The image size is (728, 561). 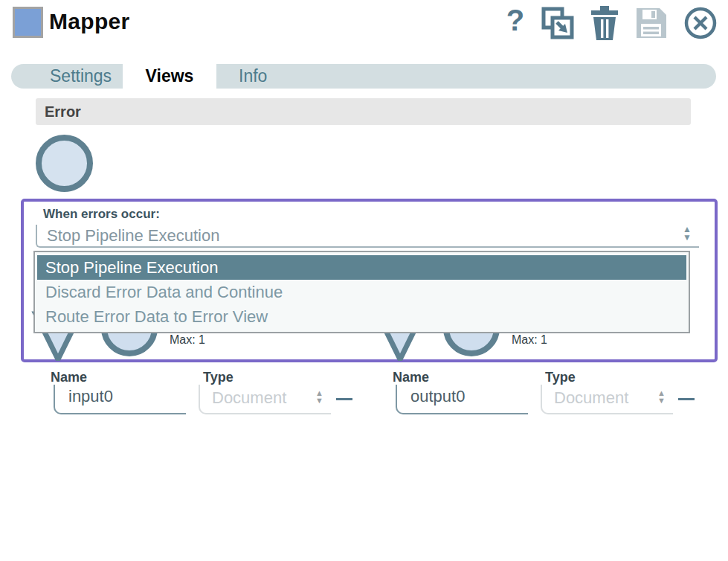 What do you see at coordinates (320, 397) in the screenshot?
I see `input-type-spinner-icon: ▲▼` at bounding box center [320, 397].